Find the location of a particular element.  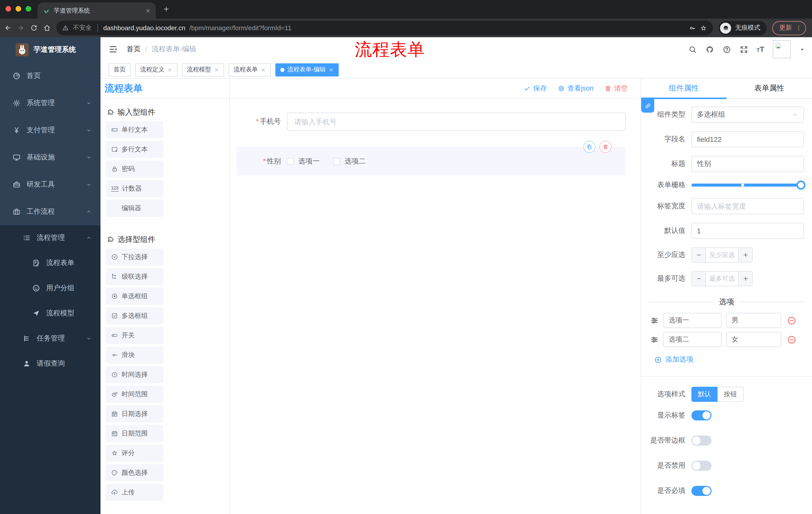

help-icon is located at coordinates (726, 49).